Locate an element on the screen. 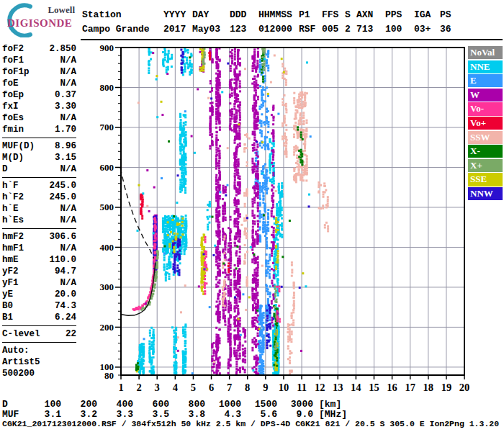  header-value: RSF is located at coordinates (310, 30).